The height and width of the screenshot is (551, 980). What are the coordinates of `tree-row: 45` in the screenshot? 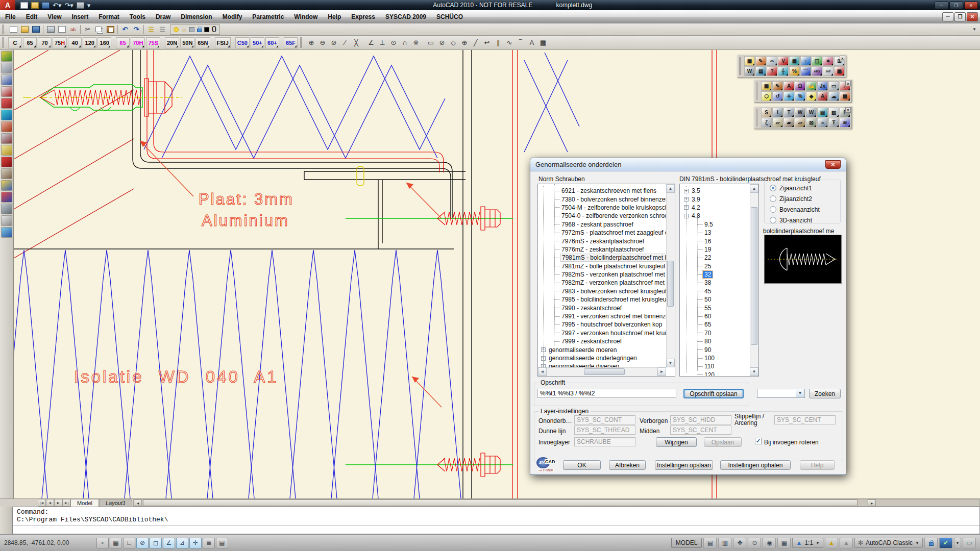 It's located at (715, 291).